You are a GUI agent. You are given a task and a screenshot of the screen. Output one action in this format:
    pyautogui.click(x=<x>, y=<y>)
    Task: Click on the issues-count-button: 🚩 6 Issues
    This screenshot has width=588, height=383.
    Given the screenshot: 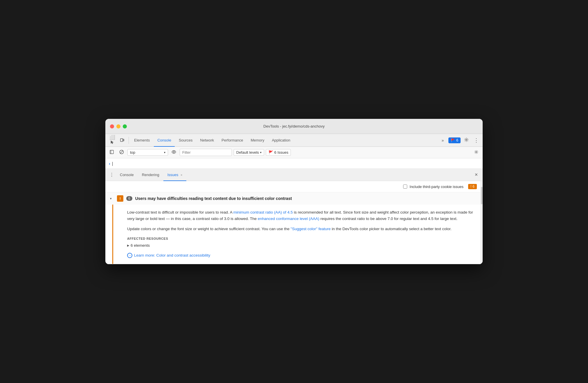 What is the action you would take?
    pyautogui.click(x=278, y=152)
    